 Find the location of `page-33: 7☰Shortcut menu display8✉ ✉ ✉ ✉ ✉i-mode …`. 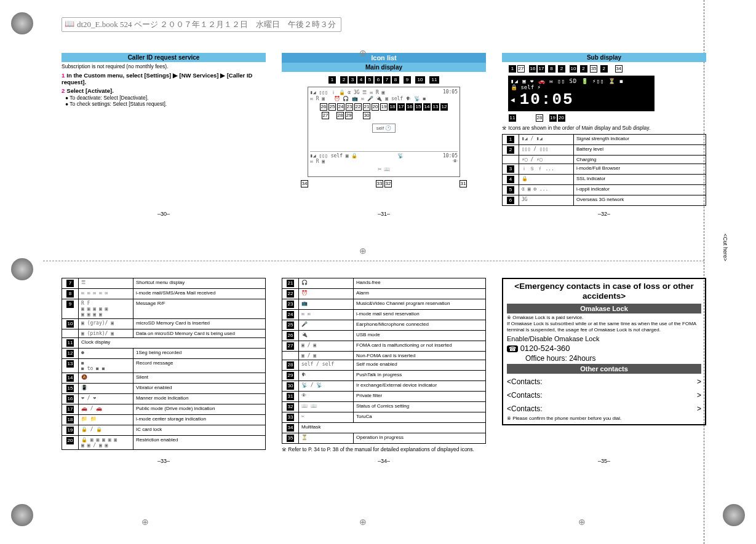

page-33: 7☰Shortcut menu display8✉ ✉ ✉ ✉ ✉i-mode … is located at coordinates (164, 365).